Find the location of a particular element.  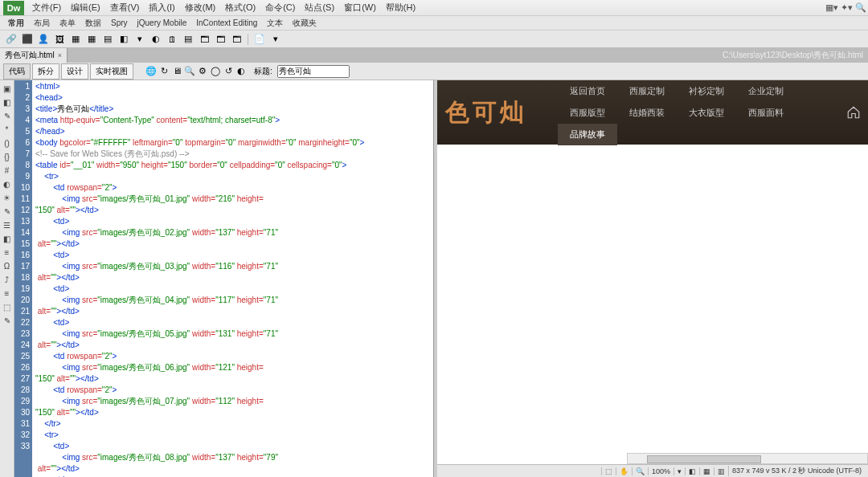

zoom-tool-icon: ✋ is located at coordinates (624, 471).